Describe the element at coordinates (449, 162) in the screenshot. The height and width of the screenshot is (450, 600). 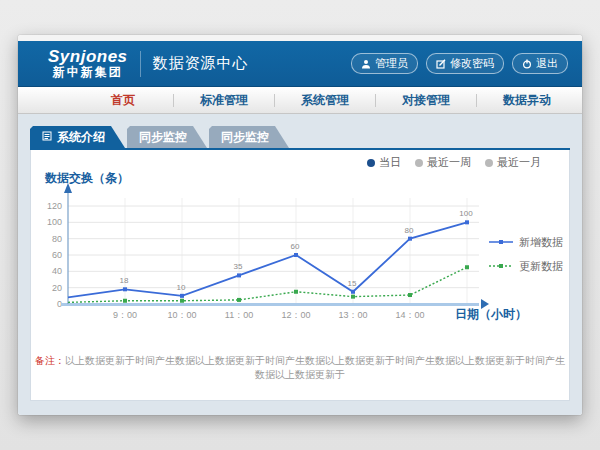
I see `radio-label: 最近一周` at that location.